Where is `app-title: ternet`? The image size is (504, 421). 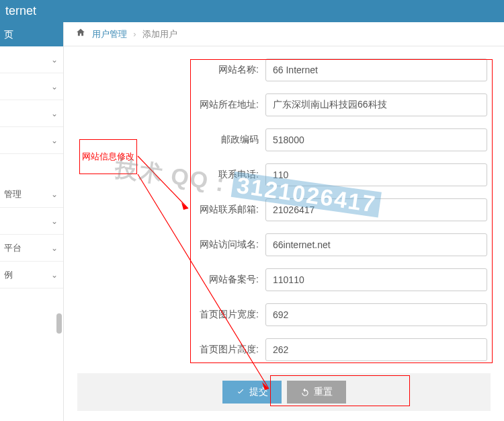
app-title: ternet is located at coordinates (21, 11).